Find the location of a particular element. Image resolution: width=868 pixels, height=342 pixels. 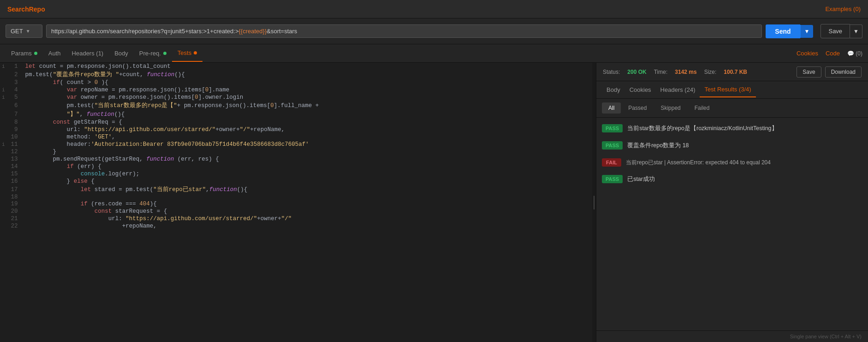

tab-params: Params is located at coordinates (24, 54).